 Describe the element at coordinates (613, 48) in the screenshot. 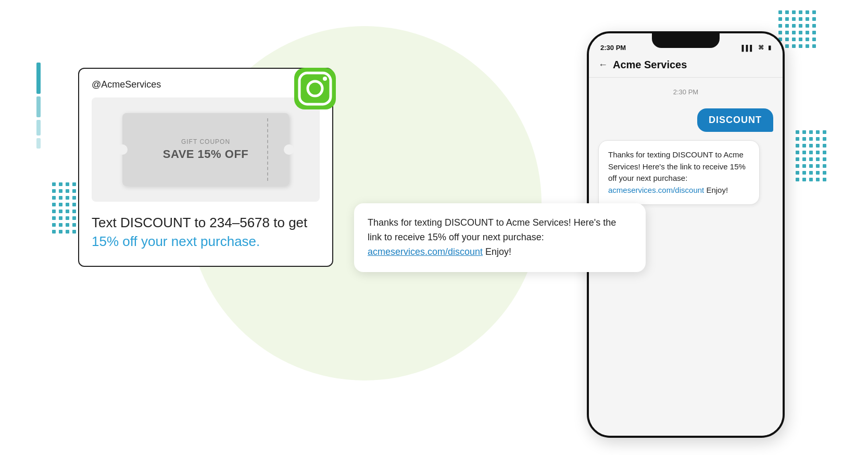

I see `phone-status-time: 2:30 PM` at that location.